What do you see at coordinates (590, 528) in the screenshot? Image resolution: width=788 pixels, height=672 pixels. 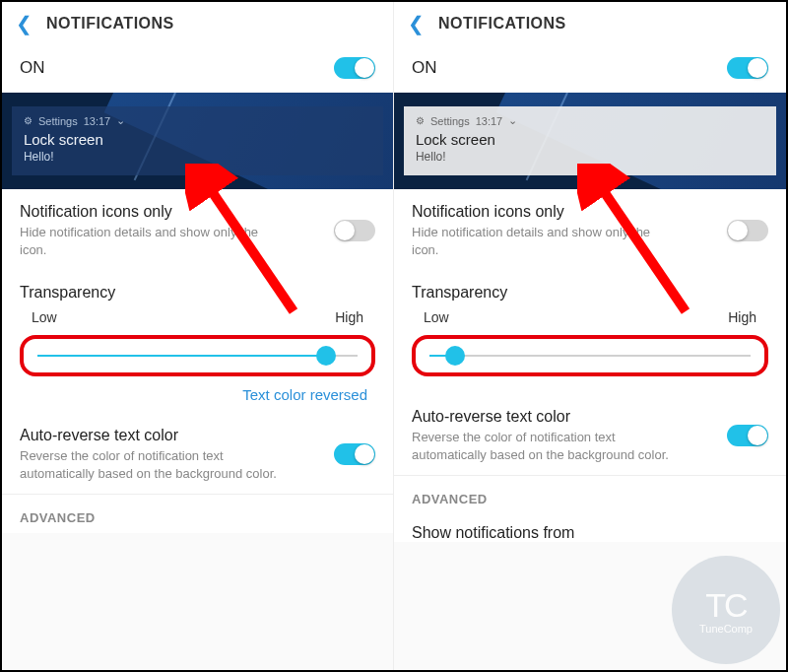 I see `show-notifications-from-title: Show notifications from` at bounding box center [590, 528].